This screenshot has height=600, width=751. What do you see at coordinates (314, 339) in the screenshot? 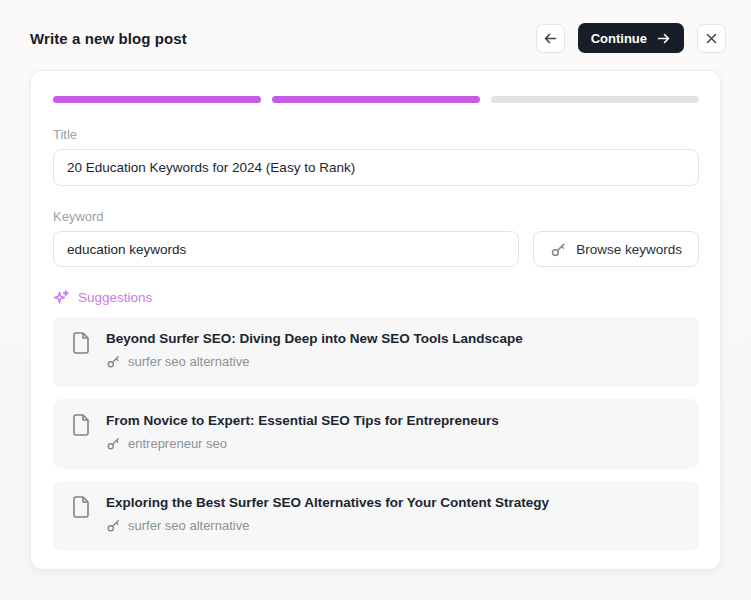
I see `suggestion-title: Beyond Surfer SEO: Diving Deep into New …` at bounding box center [314, 339].